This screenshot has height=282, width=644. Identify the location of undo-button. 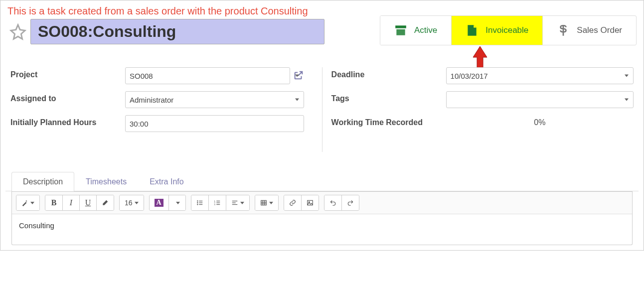
(333, 203).